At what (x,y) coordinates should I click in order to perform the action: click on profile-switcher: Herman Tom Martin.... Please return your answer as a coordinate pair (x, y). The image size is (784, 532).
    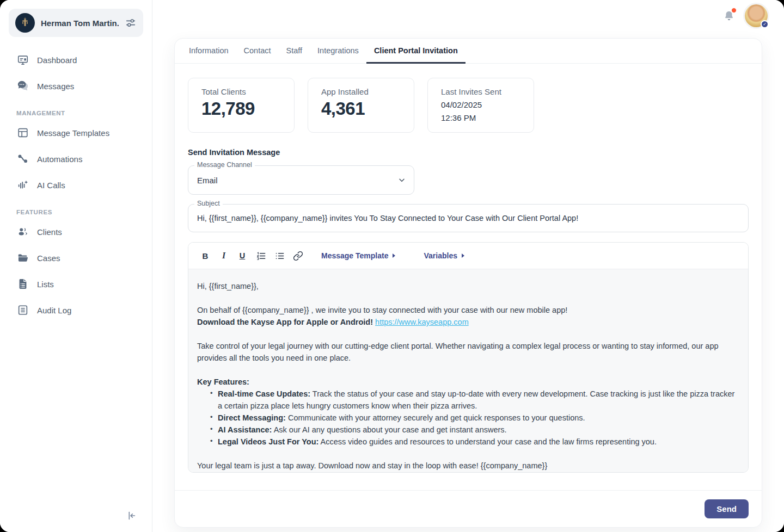
    Looking at the image, I should click on (76, 23).